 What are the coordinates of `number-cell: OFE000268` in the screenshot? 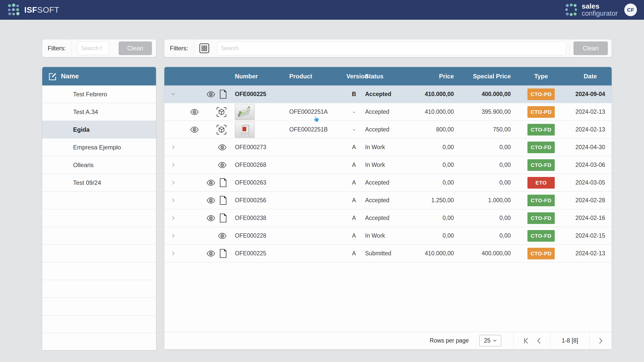 It's located at (260, 165).